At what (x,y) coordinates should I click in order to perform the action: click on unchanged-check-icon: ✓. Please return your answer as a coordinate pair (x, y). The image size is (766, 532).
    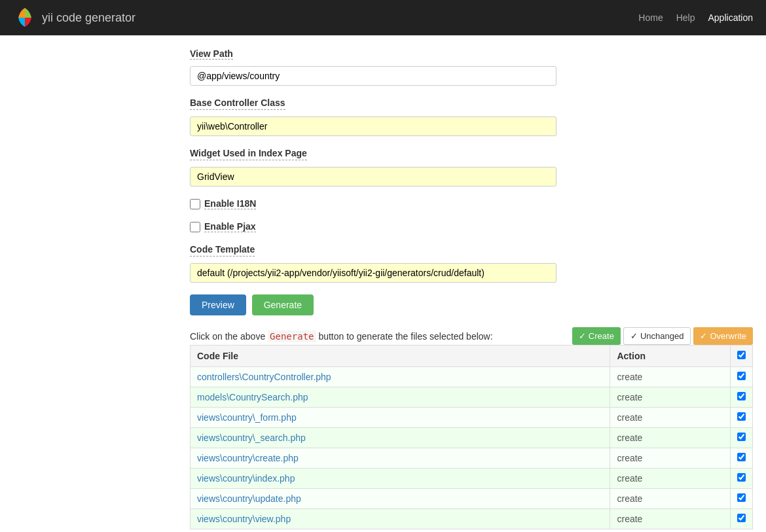
    Looking at the image, I should click on (634, 336).